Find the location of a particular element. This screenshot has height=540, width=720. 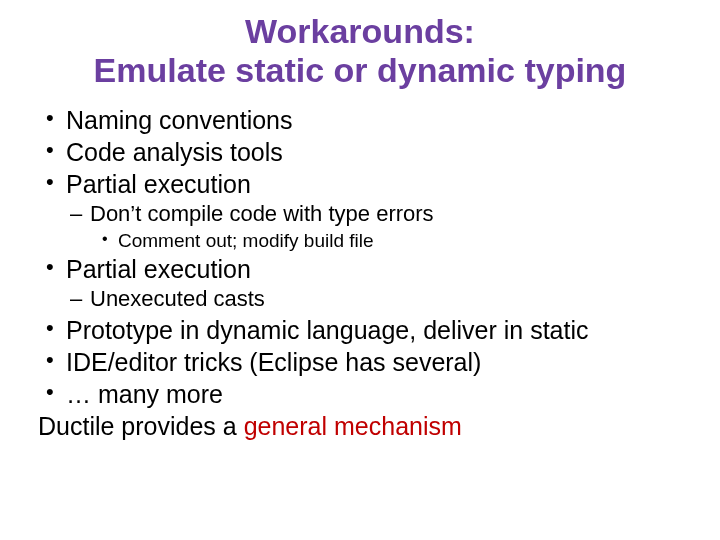

slide-title: Workarounds: Emulate static or dynamic t… is located at coordinates (360, 51).